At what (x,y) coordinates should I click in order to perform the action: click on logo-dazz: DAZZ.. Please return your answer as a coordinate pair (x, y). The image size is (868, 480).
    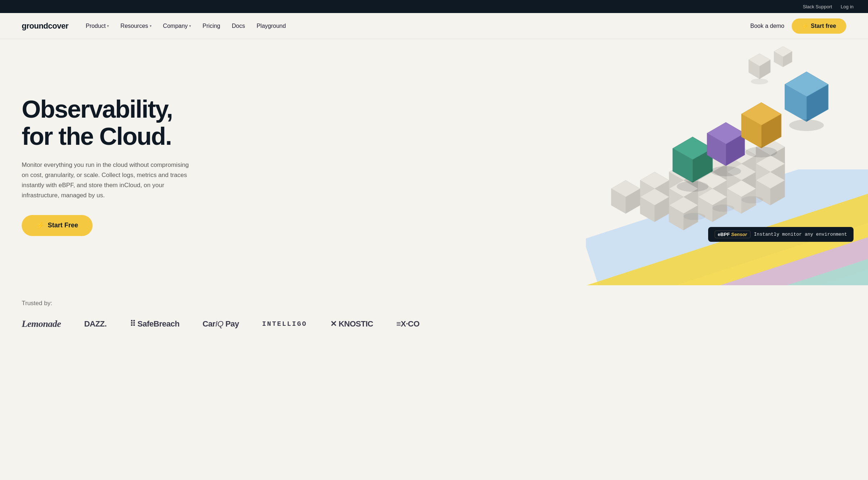
    Looking at the image, I should click on (95, 324).